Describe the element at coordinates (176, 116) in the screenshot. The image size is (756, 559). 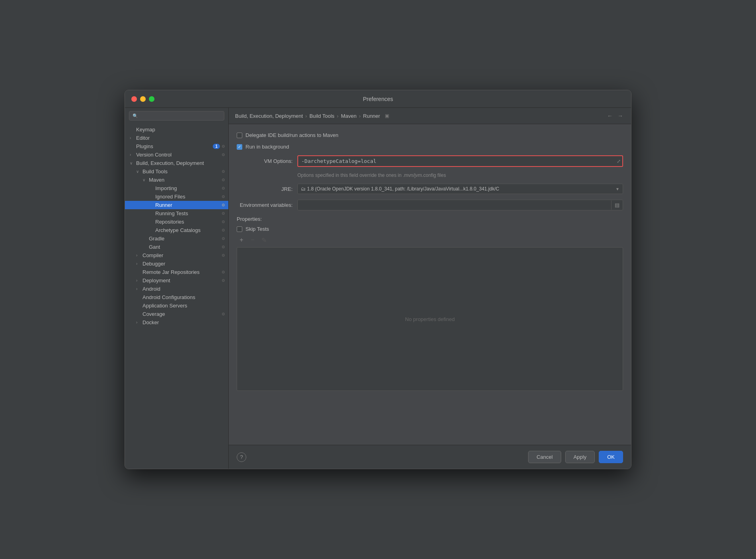
I see `search-box: 🔍` at that location.